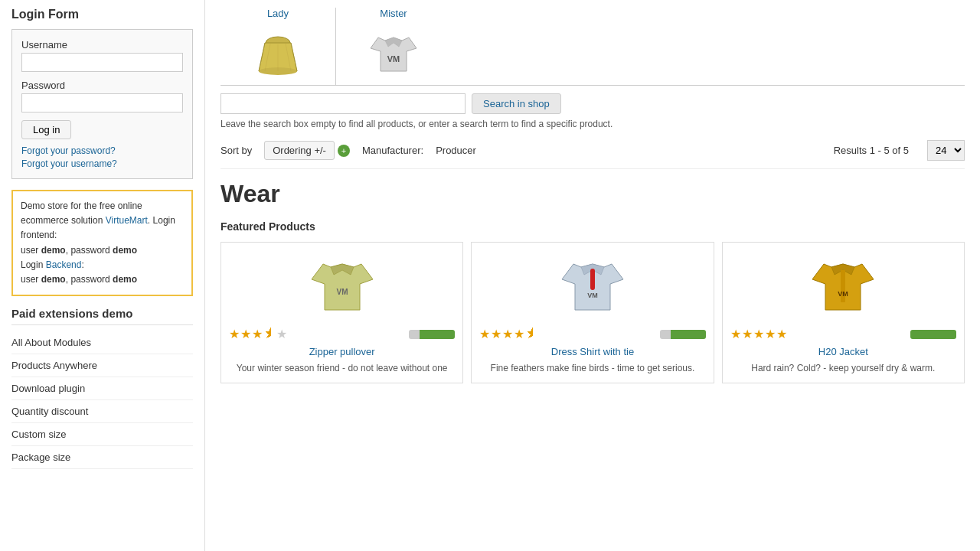  Describe the element at coordinates (844, 352) in the screenshot. I see `product-name-link: H20 Jacket` at that location.